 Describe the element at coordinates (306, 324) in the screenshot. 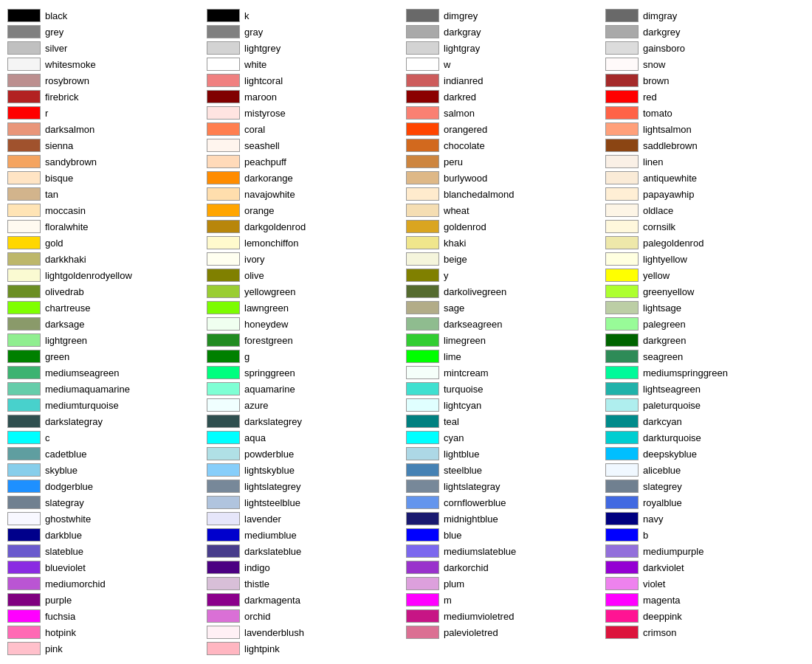

I see `color-row: honeydew` at that location.